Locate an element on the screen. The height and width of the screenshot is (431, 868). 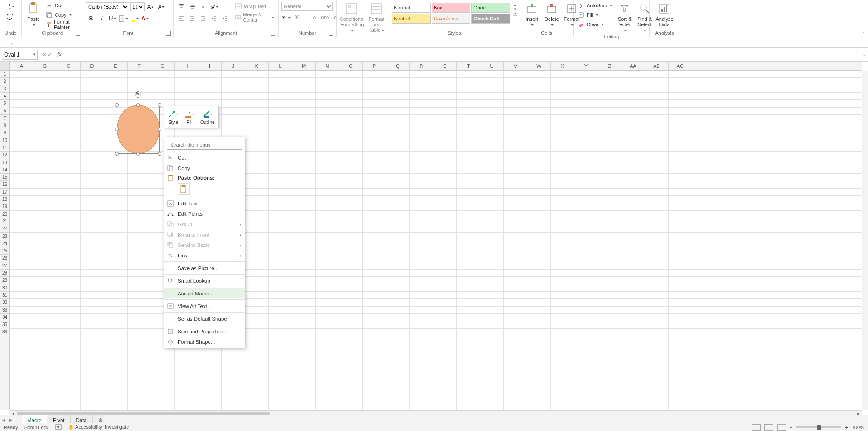
ctx-edit-points: Edit Points is located at coordinates (204, 213).